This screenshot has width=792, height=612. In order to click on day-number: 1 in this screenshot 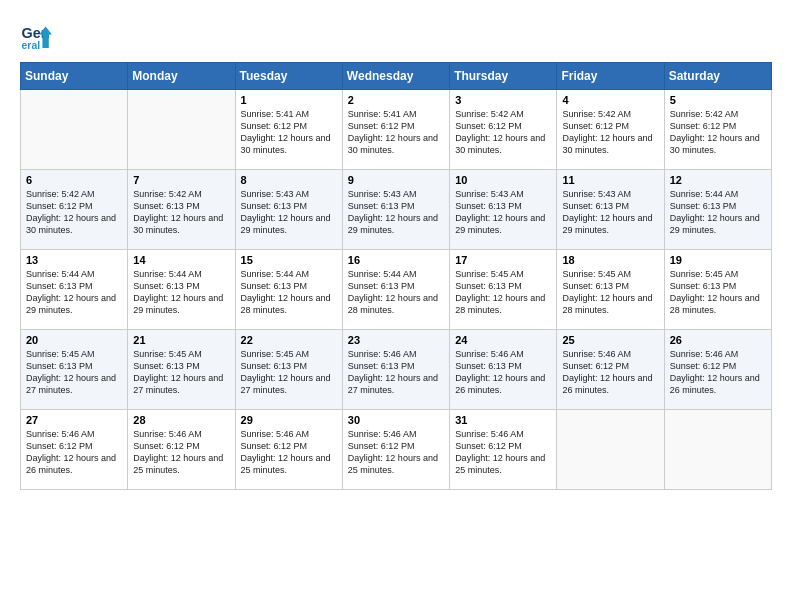, I will do `click(289, 100)`.